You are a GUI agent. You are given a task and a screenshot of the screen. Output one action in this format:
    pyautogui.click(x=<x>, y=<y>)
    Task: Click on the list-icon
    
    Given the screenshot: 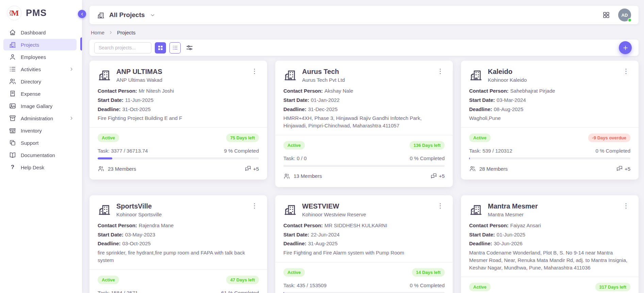 What is the action you would take?
    pyautogui.click(x=13, y=69)
    